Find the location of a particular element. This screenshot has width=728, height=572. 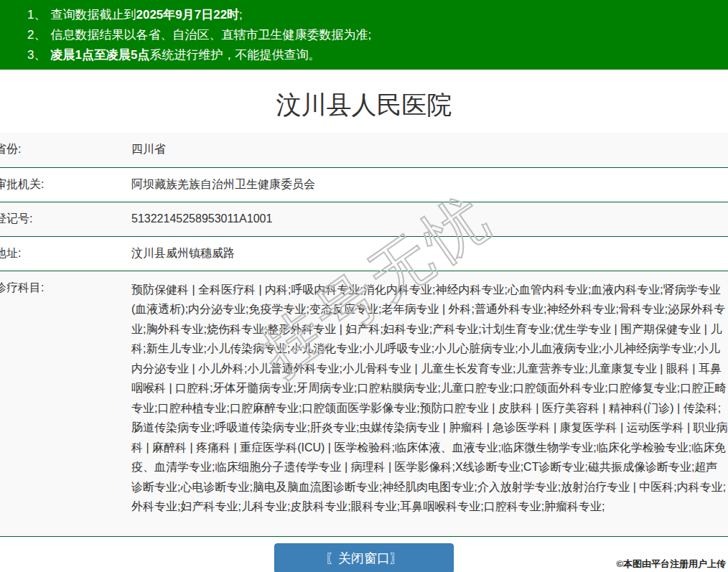

field-value-registration-number: 51322145258953011A1001 is located at coordinates (429, 219).